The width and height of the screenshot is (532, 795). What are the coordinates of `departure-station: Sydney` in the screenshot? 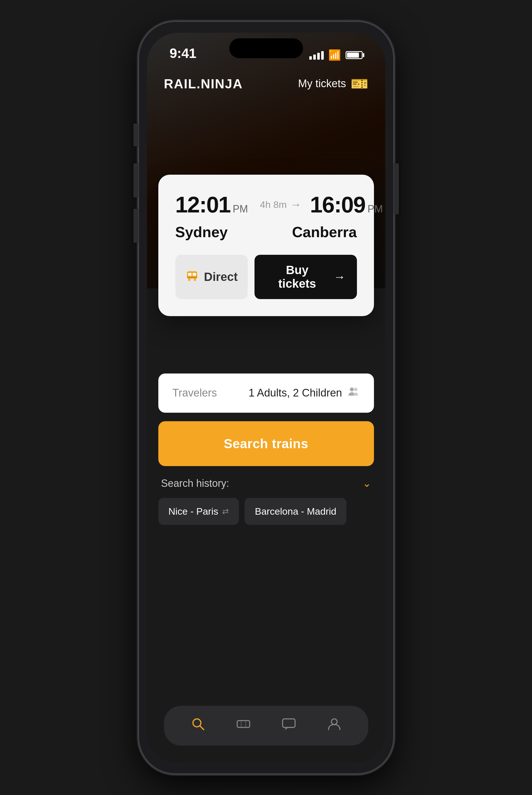 It's located at (202, 232).